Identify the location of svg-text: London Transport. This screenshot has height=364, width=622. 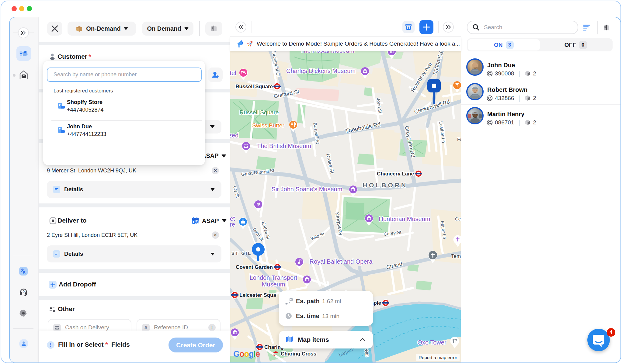
(274, 278).